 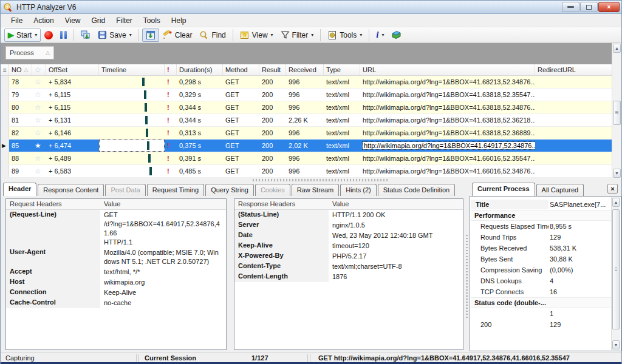 What do you see at coordinates (230, 190) in the screenshot?
I see `detail-tab: Query String` at bounding box center [230, 190].